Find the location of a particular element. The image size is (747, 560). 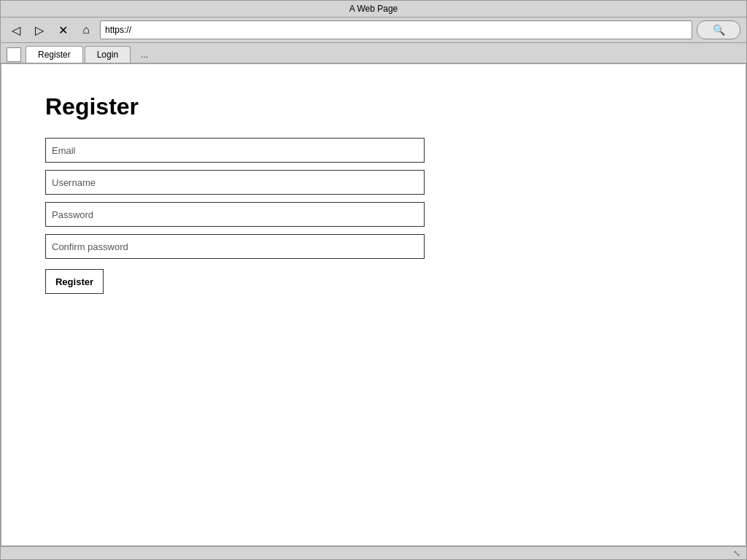

tab-login: Login is located at coordinates (108, 54).